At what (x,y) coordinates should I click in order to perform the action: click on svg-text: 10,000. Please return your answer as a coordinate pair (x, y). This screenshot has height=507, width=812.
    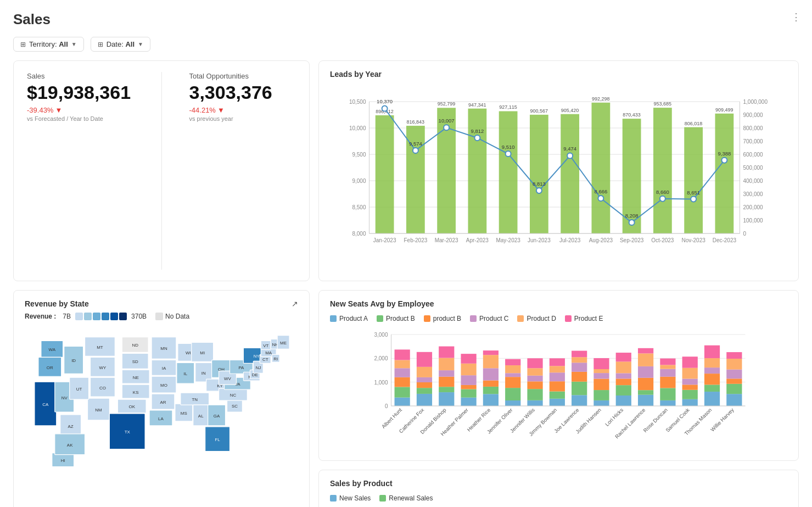
    Looking at the image, I should click on (358, 129).